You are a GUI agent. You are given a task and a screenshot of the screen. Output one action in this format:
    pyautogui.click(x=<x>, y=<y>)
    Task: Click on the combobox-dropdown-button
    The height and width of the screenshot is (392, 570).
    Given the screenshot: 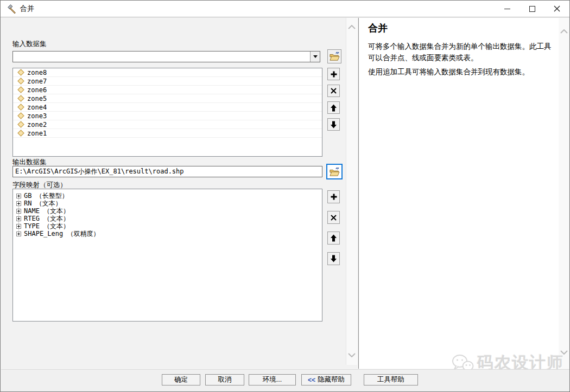 What is the action you would take?
    pyautogui.click(x=315, y=56)
    